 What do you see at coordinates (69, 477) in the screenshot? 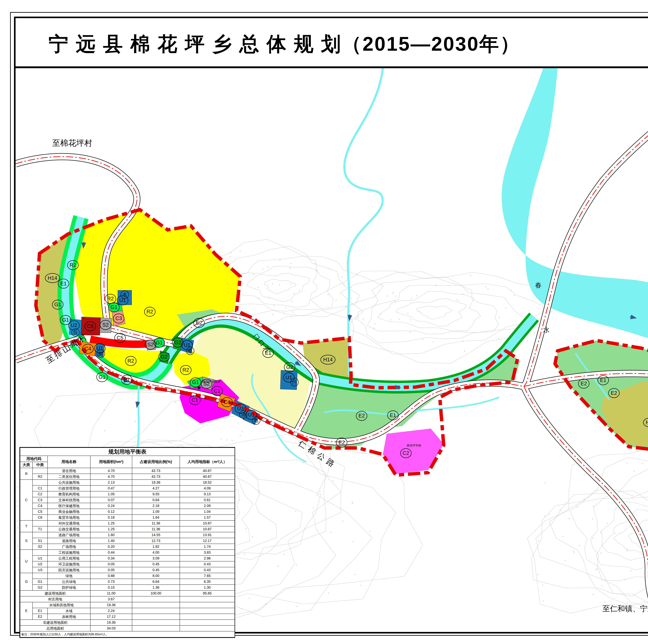
I see `table-cell: 二类居住用地` at bounding box center [69, 477].